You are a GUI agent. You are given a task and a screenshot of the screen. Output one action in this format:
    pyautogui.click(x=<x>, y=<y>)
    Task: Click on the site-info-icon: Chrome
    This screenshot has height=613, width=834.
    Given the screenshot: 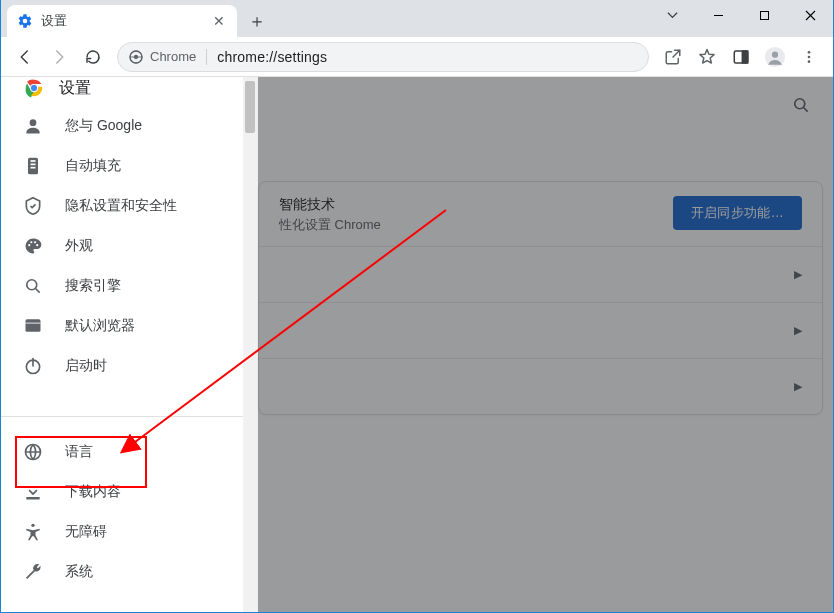 What is the action you would take?
    pyautogui.click(x=162, y=57)
    